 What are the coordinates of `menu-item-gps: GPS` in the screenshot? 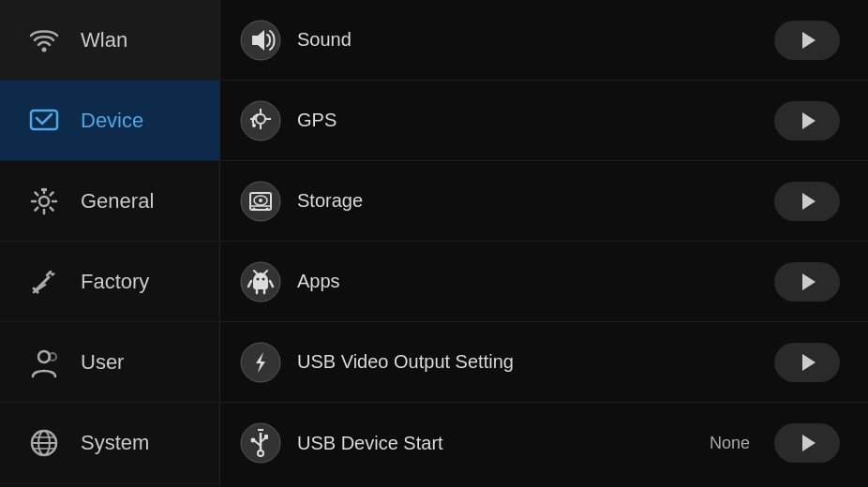 It's located at (544, 121).